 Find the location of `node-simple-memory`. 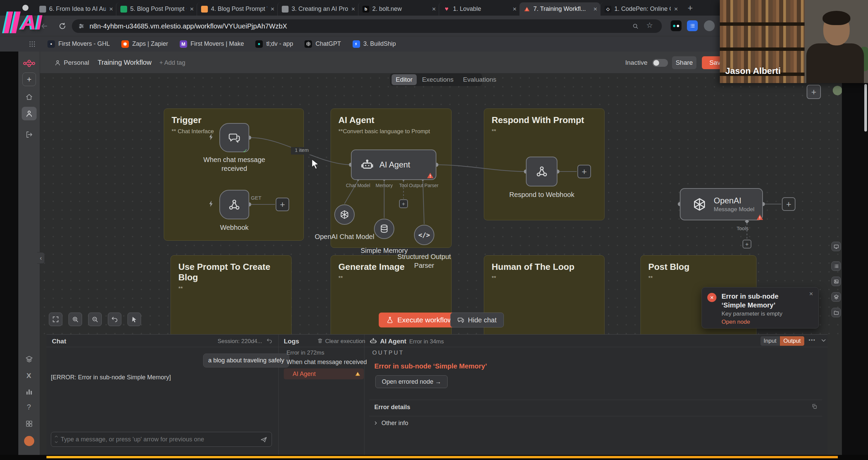

node-simple-memory is located at coordinates (384, 229).